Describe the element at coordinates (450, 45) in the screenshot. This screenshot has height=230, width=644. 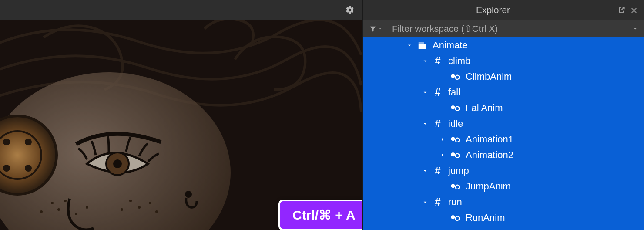
I see `tree-item-label: Animate` at that location.